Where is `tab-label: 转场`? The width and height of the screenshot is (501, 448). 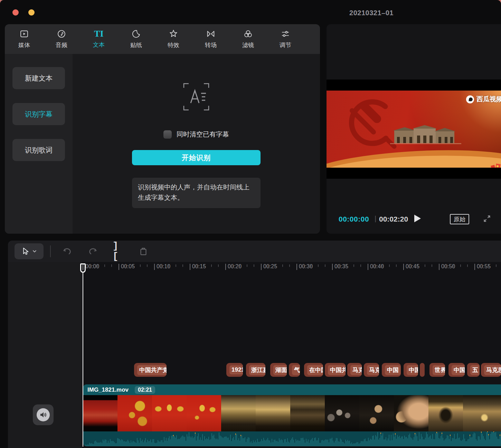 tab-label: 转场 is located at coordinates (211, 45).